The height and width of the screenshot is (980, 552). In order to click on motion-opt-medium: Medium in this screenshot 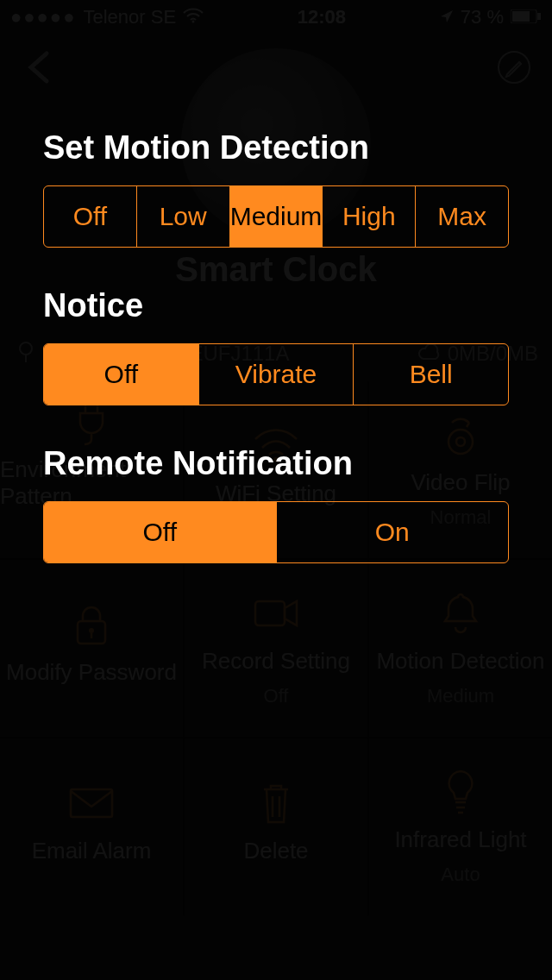, I will do `click(277, 217)`.